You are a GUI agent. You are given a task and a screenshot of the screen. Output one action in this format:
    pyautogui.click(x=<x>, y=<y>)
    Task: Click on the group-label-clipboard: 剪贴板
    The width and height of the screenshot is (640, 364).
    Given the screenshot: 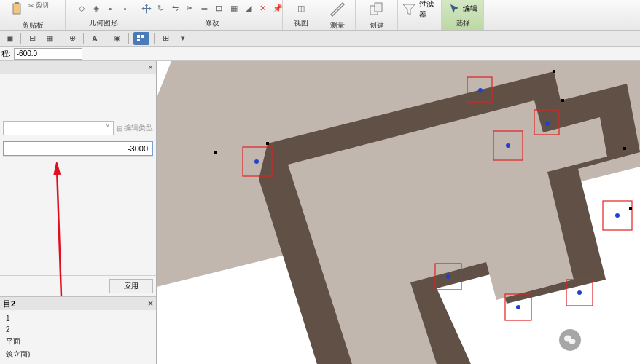 What is the action you would take?
    pyautogui.click(x=33, y=25)
    